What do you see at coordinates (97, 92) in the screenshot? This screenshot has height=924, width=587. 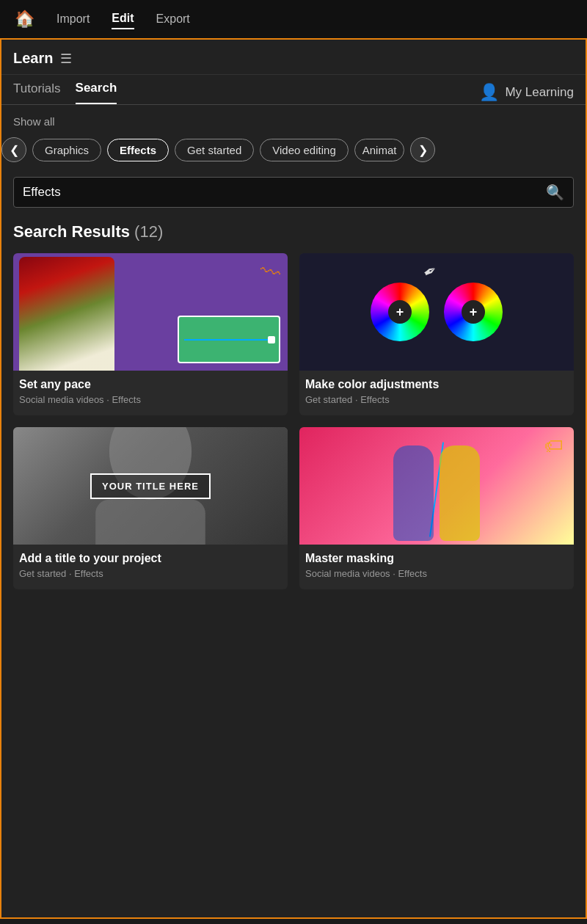 I see `tab-search: Search` at bounding box center [97, 92].